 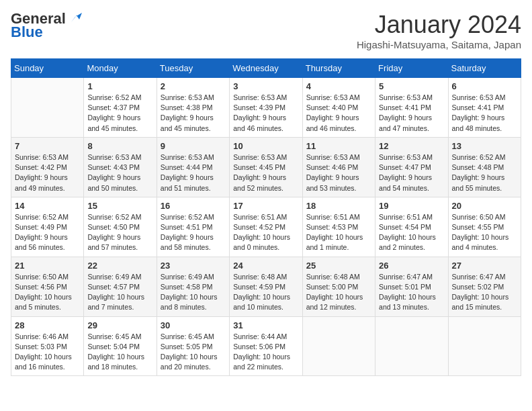 What do you see at coordinates (485, 173) in the screenshot?
I see `cell-info: Sunrise: 6:52 AM Sunset: 4:48 PM Dayligh…` at bounding box center [485, 173].